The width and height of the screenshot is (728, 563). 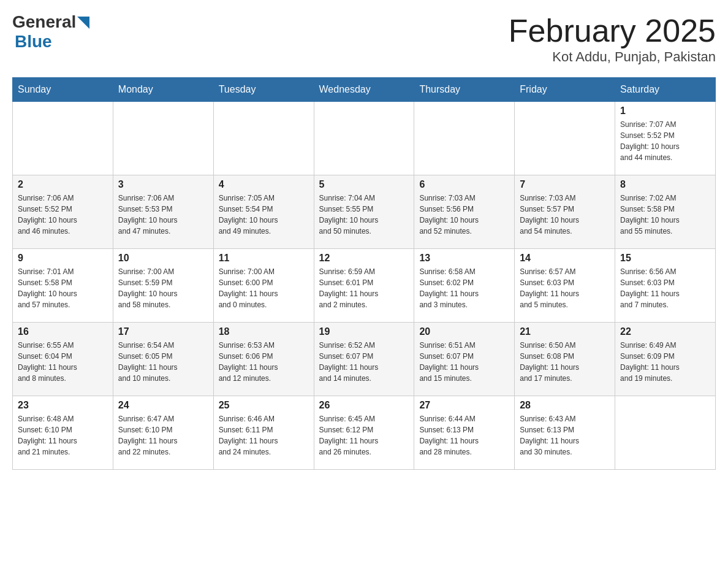 What do you see at coordinates (51, 32) in the screenshot?
I see `logo: General Blue` at bounding box center [51, 32].